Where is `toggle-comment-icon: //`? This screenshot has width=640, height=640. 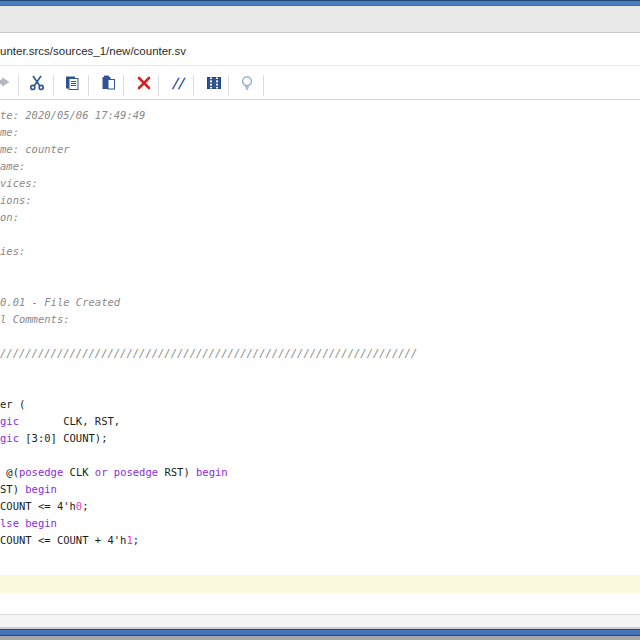
toggle-comment-icon: // is located at coordinates (178, 83).